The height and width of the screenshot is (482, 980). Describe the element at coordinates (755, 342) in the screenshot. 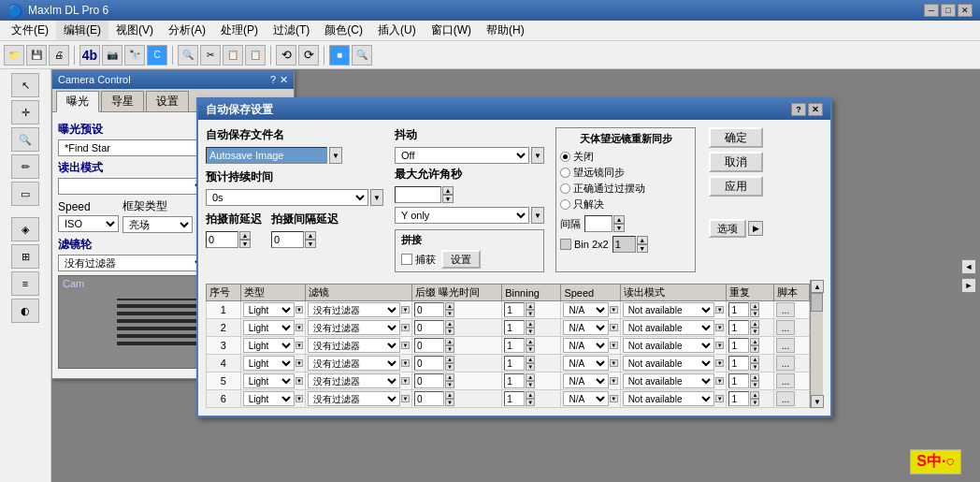

I see `rep-up-2: ▲` at that location.